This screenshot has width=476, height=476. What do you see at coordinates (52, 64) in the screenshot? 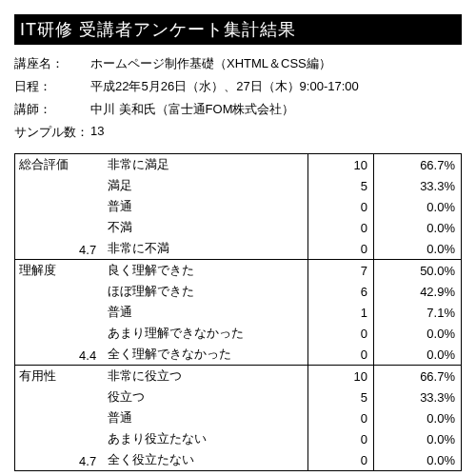
I see `meta-course-label: 講座名：` at bounding box center [52, 64].